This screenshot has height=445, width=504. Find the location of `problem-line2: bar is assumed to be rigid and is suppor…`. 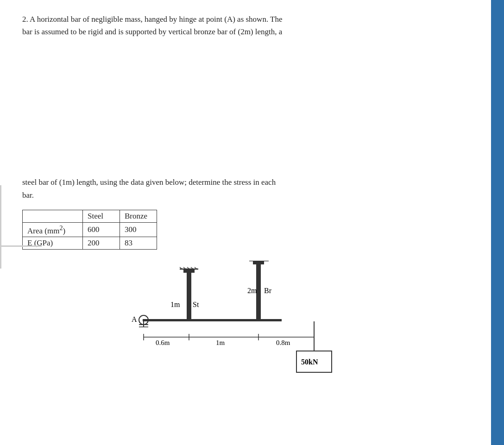

problem-line2: bar is assumed to be rigid and is suppor… is located at coordinates (231, 31).